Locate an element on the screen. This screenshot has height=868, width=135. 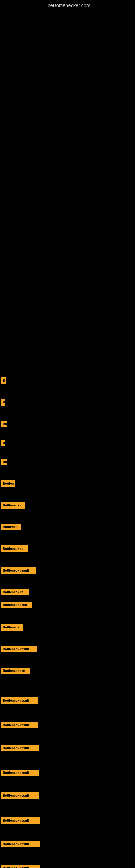
bottleneck-bar-0: B is located at coordinates (3, 381).